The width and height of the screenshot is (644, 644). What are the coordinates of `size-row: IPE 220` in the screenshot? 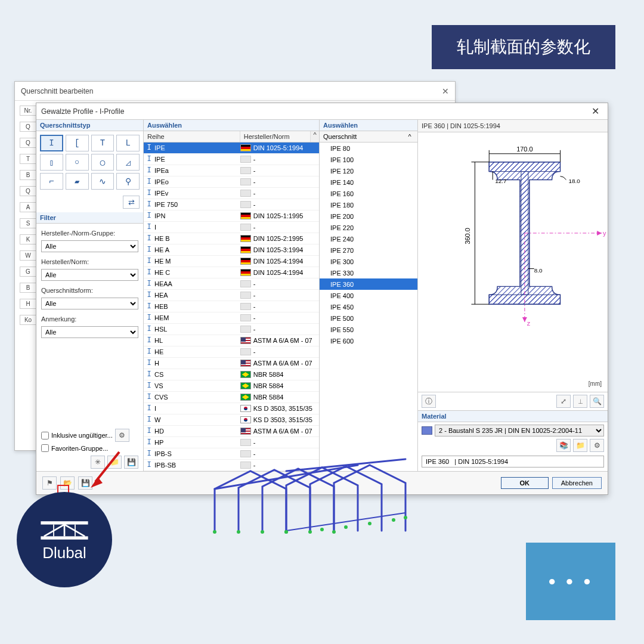 It's located at (369, 228).